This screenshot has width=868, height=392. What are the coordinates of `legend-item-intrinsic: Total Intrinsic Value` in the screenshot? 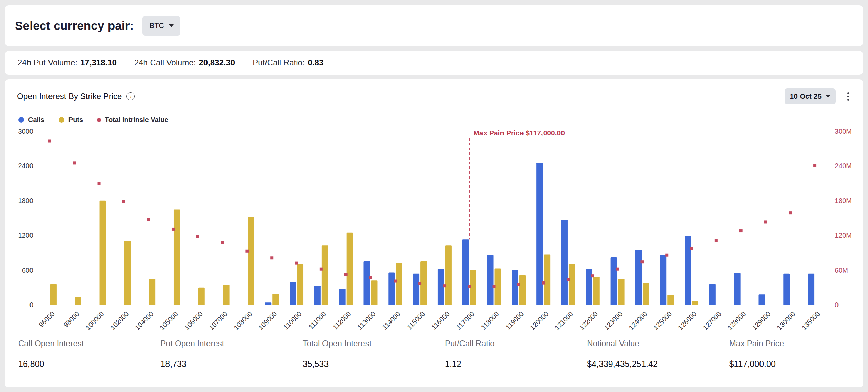 It's located at (133, 120).